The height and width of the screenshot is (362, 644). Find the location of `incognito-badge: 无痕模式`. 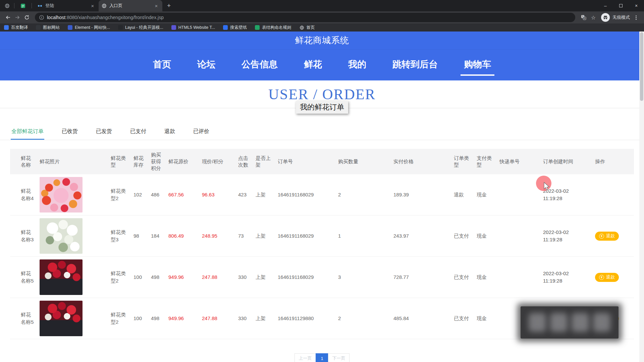

incognito-badge: 无痕模式 is located at coordinates (615, 17).